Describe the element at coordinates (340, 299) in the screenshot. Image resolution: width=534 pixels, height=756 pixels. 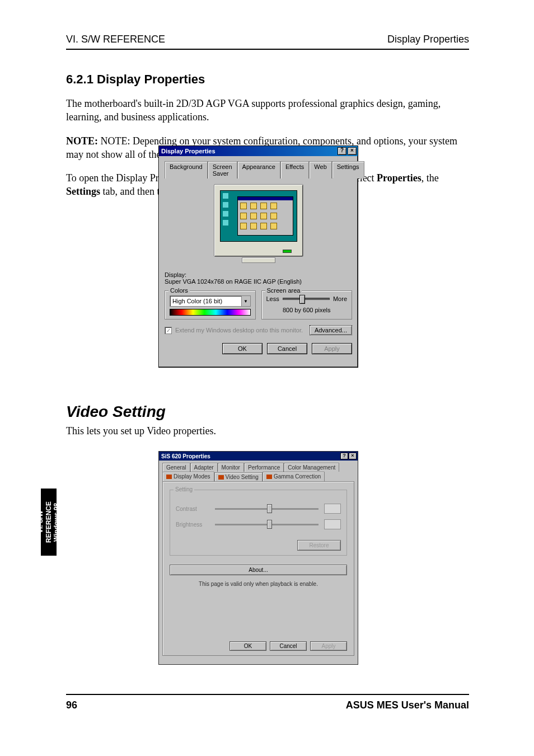
I see `more-label: More` at that location.